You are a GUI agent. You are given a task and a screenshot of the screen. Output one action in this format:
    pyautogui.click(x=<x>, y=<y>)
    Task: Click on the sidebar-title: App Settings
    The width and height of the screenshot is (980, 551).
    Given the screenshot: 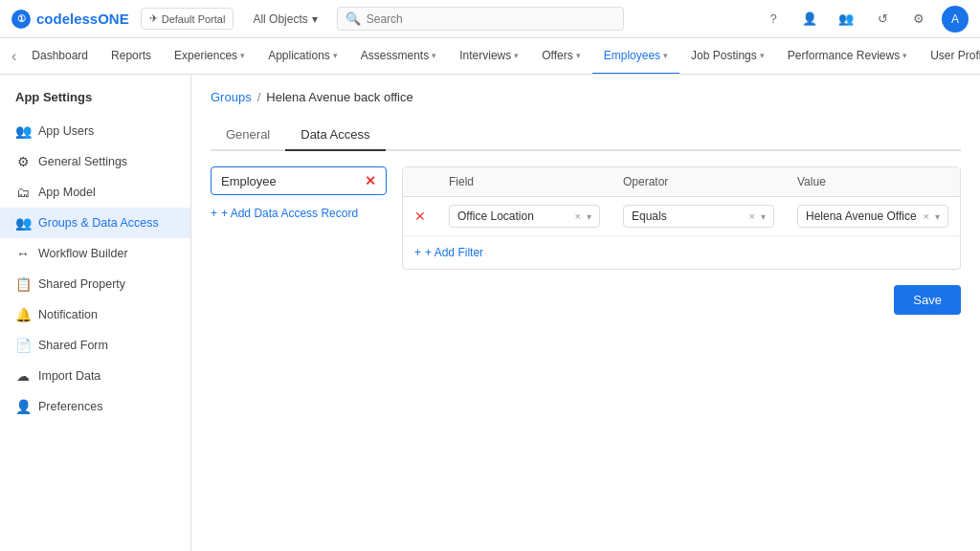 What is the action you would take?
    pyautogui.click(x=96, y=101)
    